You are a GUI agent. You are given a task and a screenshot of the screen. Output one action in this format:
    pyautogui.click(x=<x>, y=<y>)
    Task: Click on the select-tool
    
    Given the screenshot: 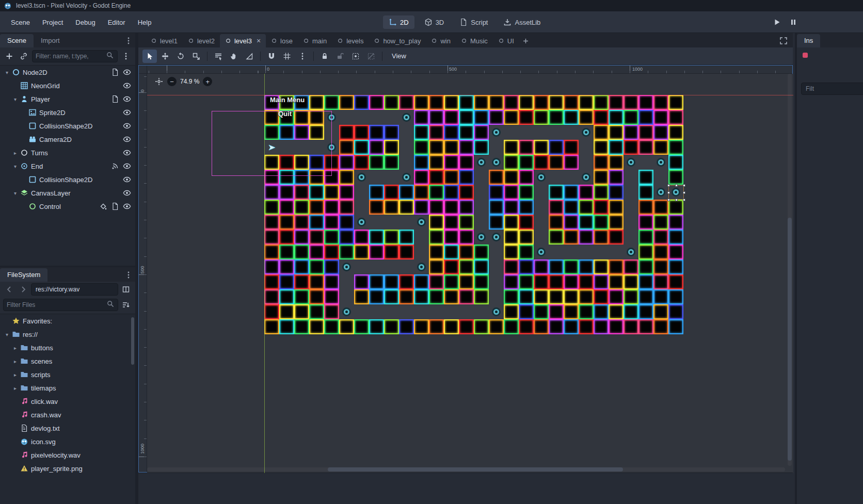 What is the action you would take?
    pyautogui.click(x=150, y=56)
    